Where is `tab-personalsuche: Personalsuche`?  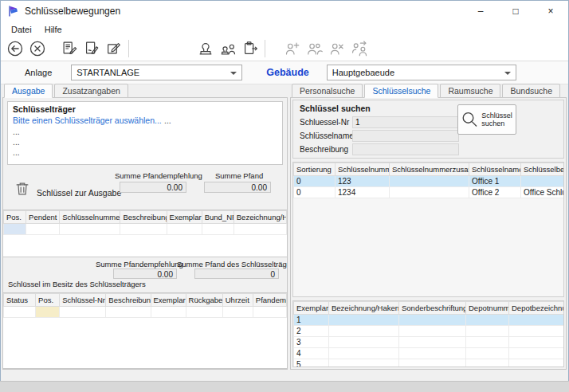 tab-personalsuche: Personalsuche is located at coordinates (327, 91).